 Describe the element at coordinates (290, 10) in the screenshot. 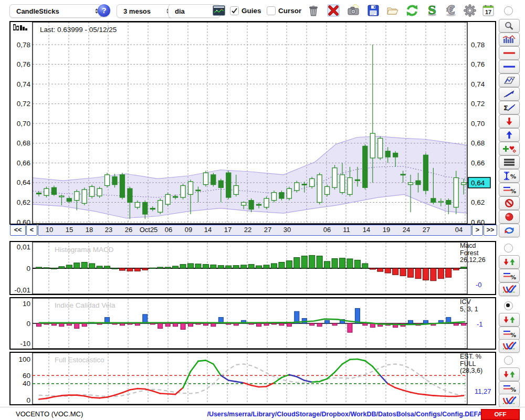

I see `cursor-label: Cursor` at that location.